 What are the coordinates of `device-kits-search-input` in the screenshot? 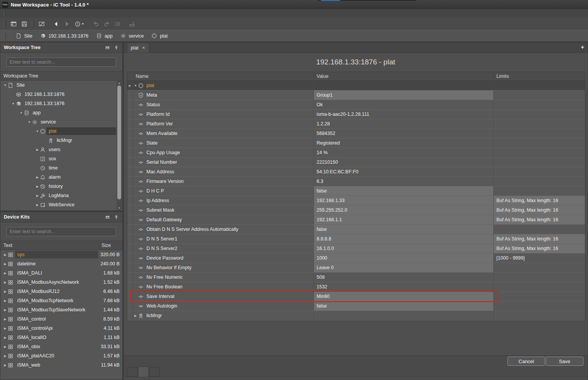 It's located at (61, 232).